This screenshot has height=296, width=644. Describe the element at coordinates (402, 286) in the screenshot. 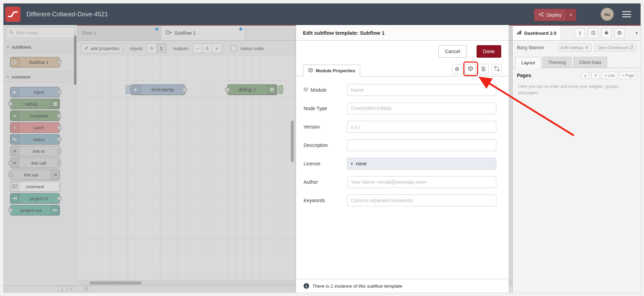

I see `dialog-footer: i There is 1 instance of this subflow te…` at that location.